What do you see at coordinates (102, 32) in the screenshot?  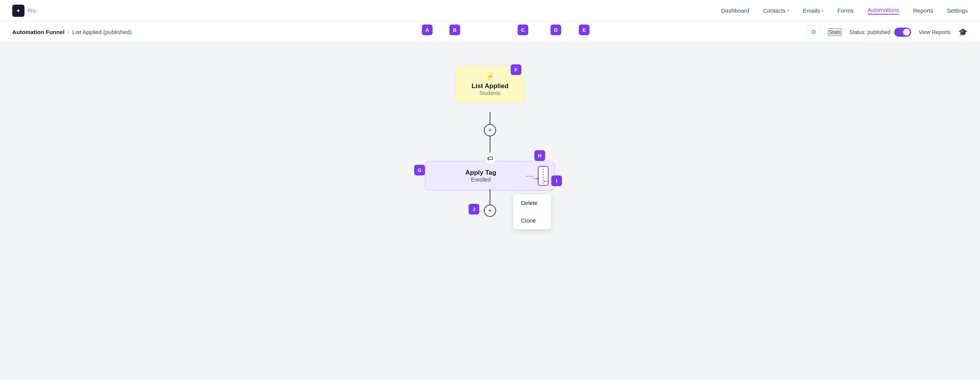 I see `breadcrumb-current: List Applied (published)` at bounding box center [102, 32].